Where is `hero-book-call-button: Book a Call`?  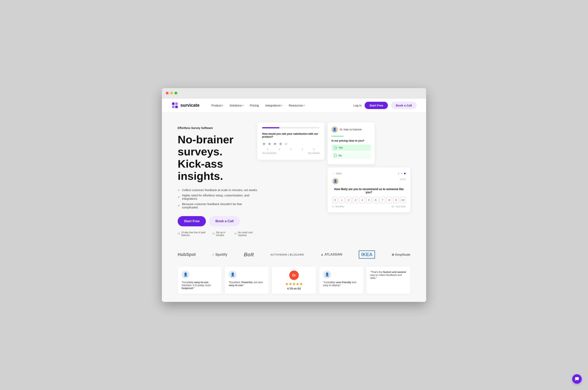
hero-book-call-button: Book a Call is located at coordinates (224, 221).